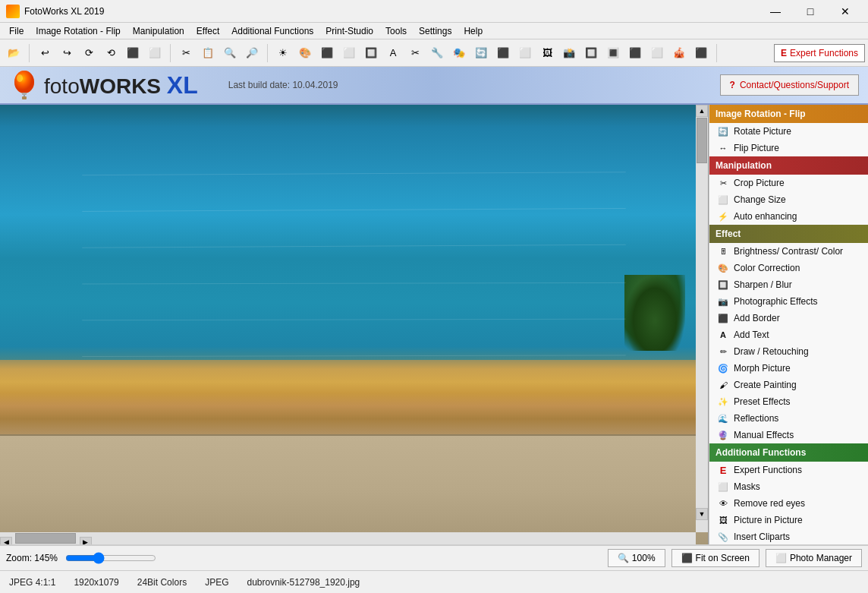 This screenshot has height=593, width=868. I want to click on panel-item-preset-effects: ✨ Preset Effects, so click(789, 402).